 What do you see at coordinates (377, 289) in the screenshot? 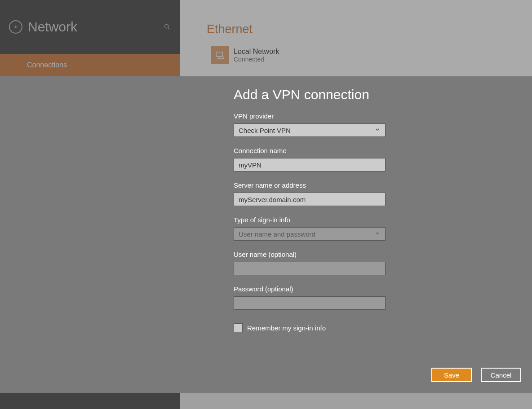
I see `label-password: Password (optional)` at bounding box center [377, 289].